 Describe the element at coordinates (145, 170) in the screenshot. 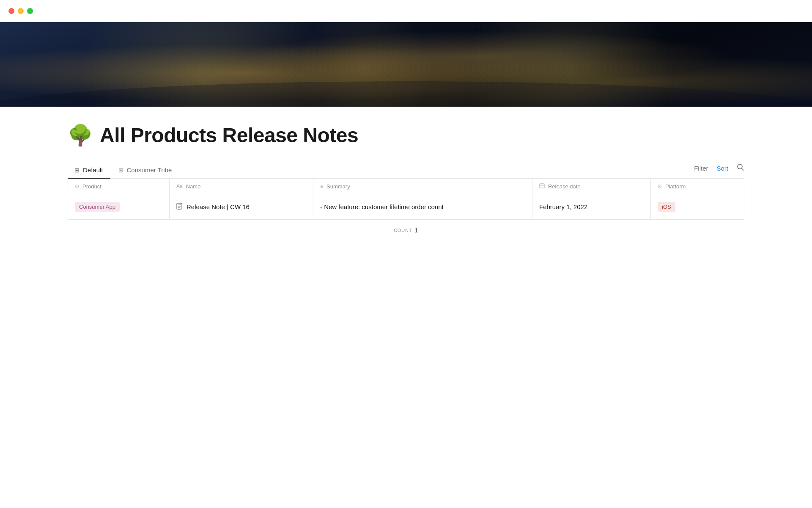

I see `tab-consumer-tribe: ⊞ Consumer Tribe` at that location.